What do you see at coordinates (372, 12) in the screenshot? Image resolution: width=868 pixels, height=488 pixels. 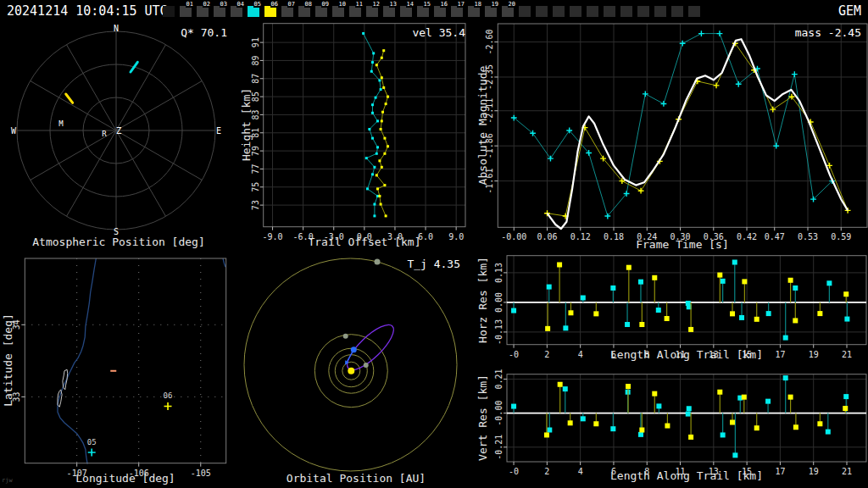 I see `frame-box-12: 12` at bounding box center [372, 12].